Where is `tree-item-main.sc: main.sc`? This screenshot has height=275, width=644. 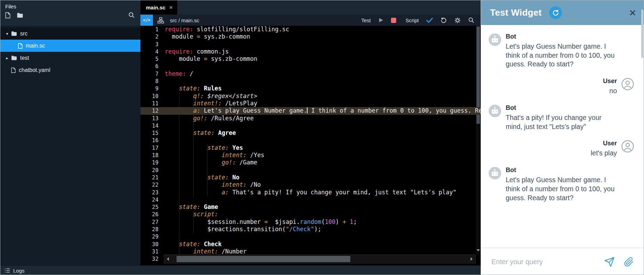
tree-item-main.sc: main.sc is located at coordinates (70, 46).